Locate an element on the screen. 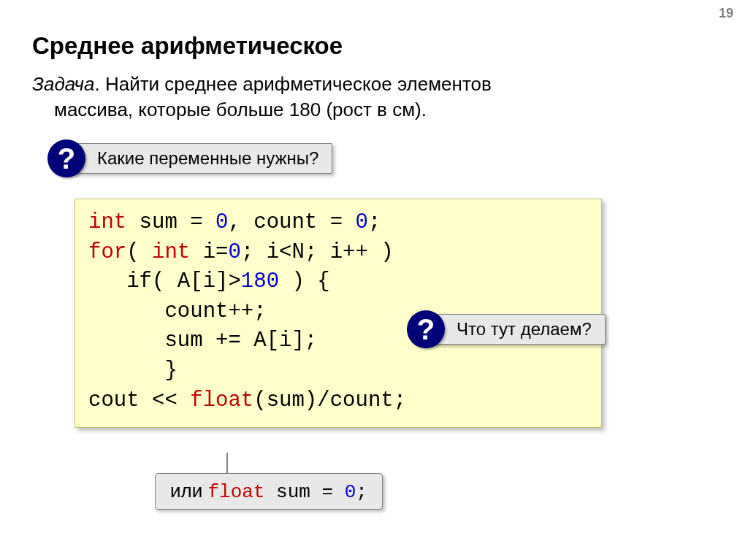  kw-float-2: float is located at coordinates (236, 492).